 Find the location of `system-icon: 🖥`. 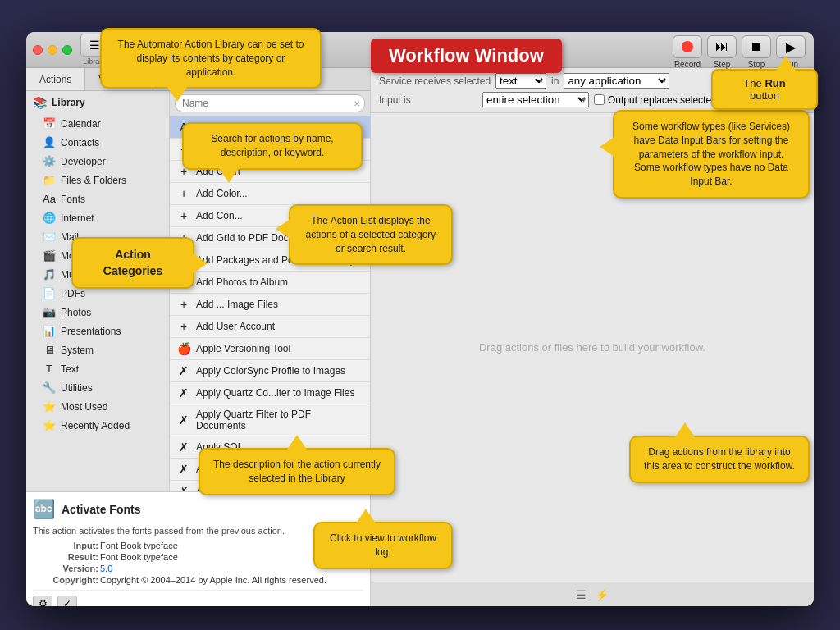

system-icon: 🖥 is located at coordinates (49, 349).